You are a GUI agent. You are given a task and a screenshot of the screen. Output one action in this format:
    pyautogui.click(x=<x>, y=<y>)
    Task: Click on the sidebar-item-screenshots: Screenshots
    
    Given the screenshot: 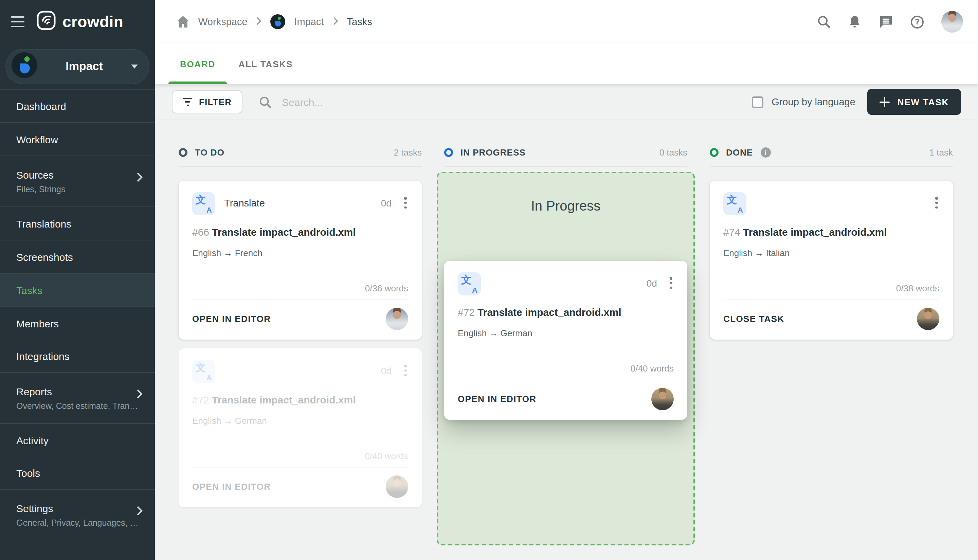 What is the action you would take?
    pyautogui.click(x=78, y=257)
    